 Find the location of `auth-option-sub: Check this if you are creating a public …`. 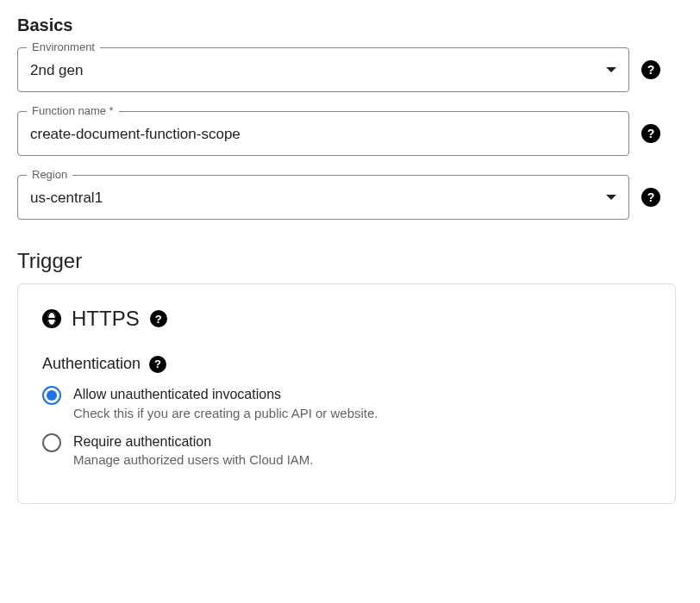

auth-option-sub: Check this if you are creating a public … is located at coordinates (226, 413).